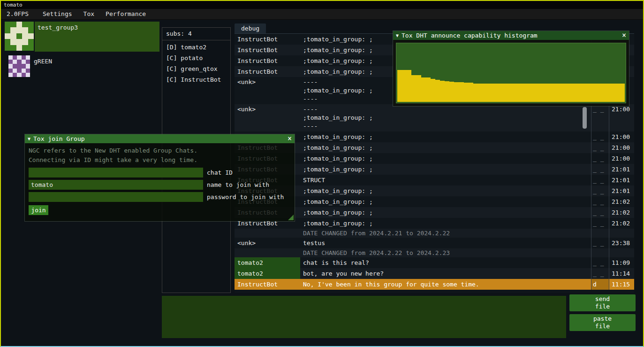 The image size is (644, 347). What do you see at coordinates (267, 118) in the screenshot?
I see `message-sender: <unk>` at bounding box center [267, 118].